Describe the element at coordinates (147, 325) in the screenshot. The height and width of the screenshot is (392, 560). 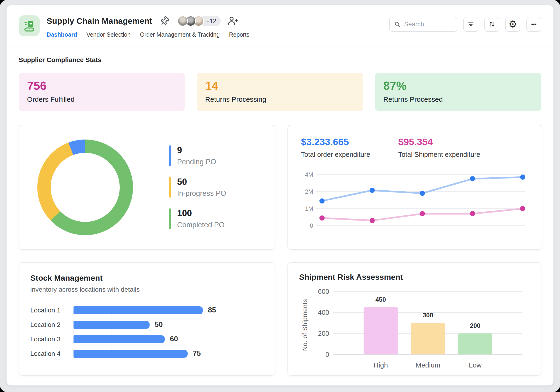
I see `stock-bar-row: Location 250` at that location.